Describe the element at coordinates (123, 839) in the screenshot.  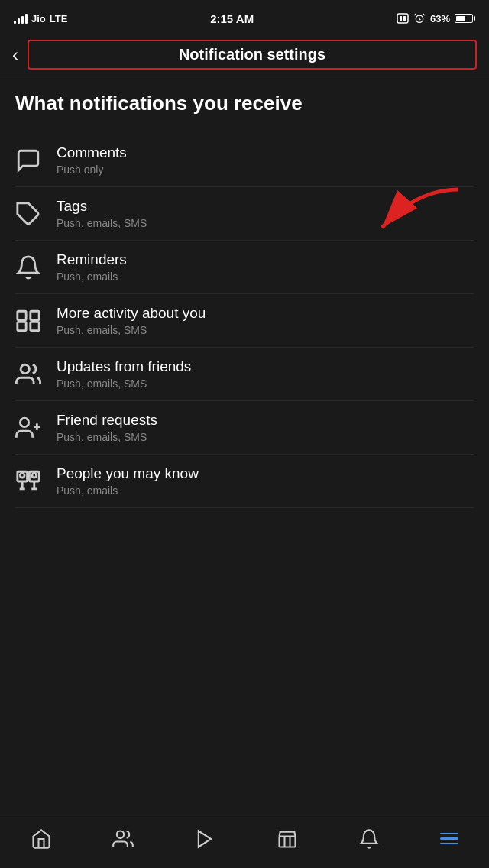
I see `nav-item-friends` at that location.